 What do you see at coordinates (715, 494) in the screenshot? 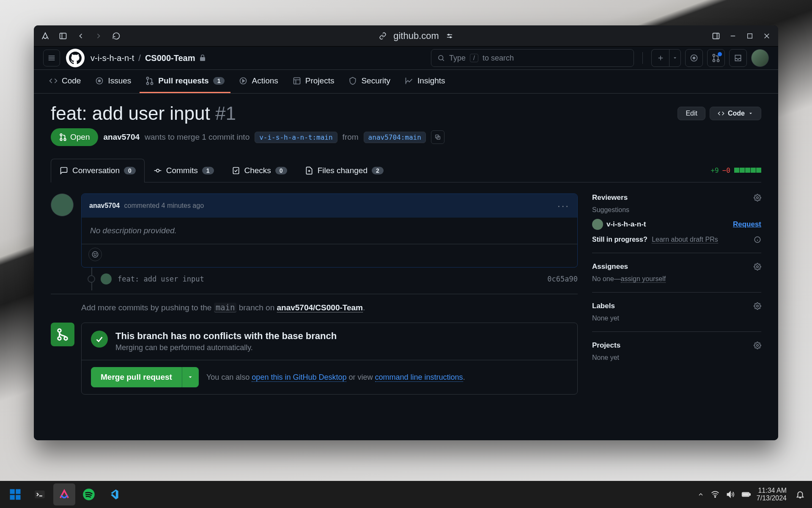
I see `wifi-icon` at bounding box center [715, 494].